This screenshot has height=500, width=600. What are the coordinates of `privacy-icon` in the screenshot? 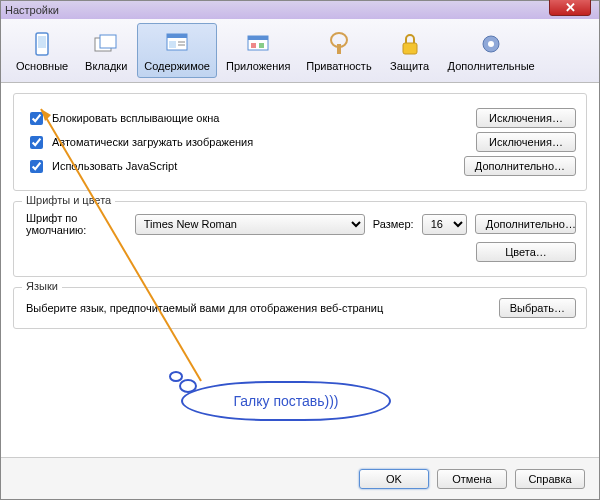 It's located at (339, 44).